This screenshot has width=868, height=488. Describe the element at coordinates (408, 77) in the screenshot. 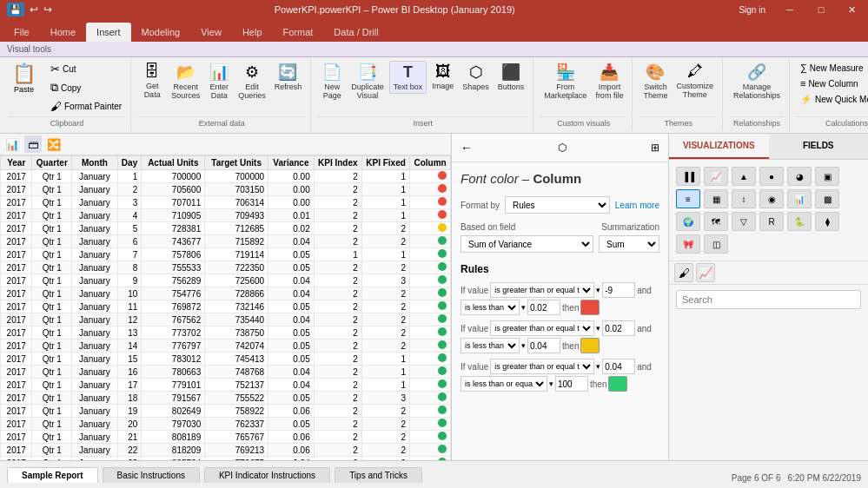

I see `text-box-button: T Text box` at that location.